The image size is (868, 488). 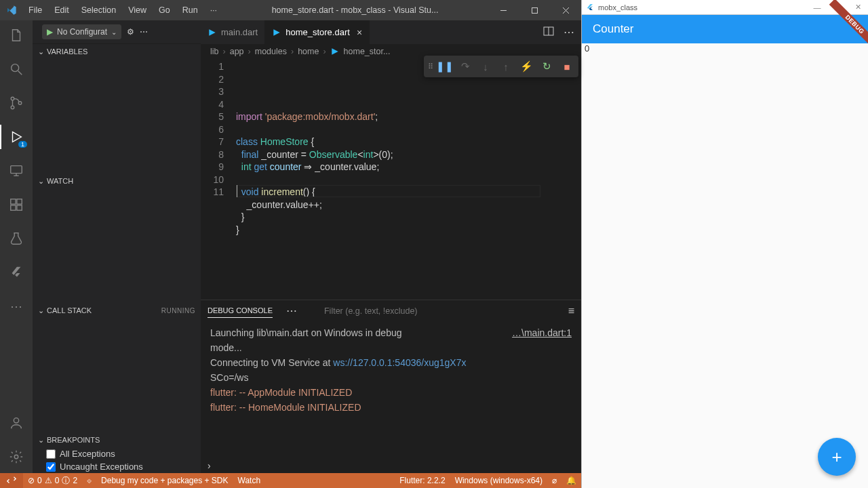 What do you see at coordinates (62, 10) in the screenshot?
I see `menu-edit: Edit` at bounding box center [62, 10].